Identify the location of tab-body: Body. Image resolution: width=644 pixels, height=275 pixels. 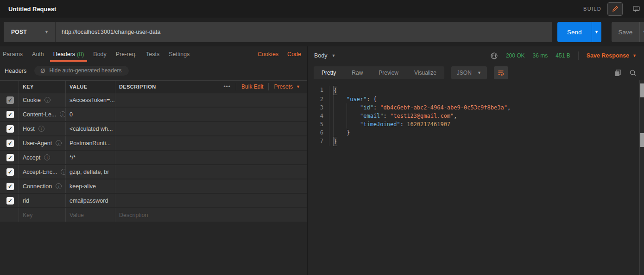
(100, 54).